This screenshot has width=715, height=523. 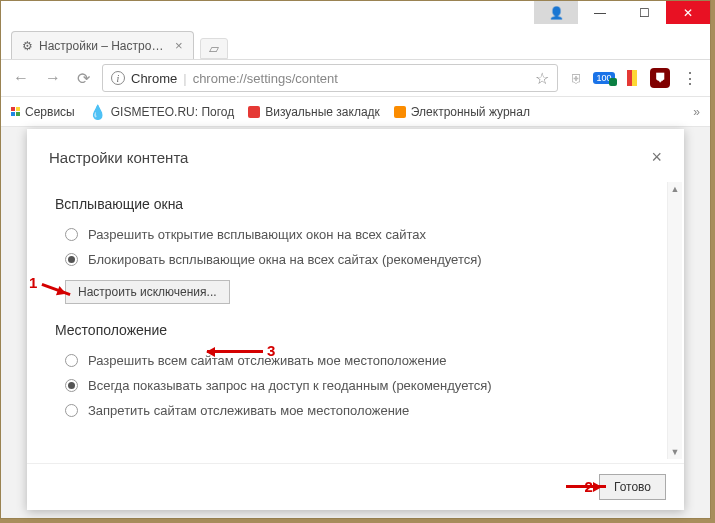 I want to click on popups-heading: Всплывающие окна, so click(x=358, y=204).